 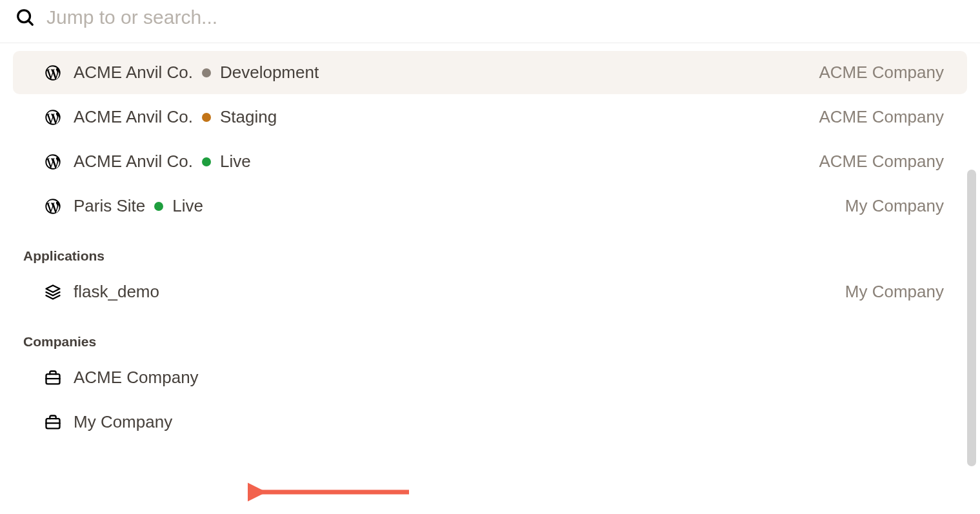 I want to click on scrollbar, so click(x=972, y=318).